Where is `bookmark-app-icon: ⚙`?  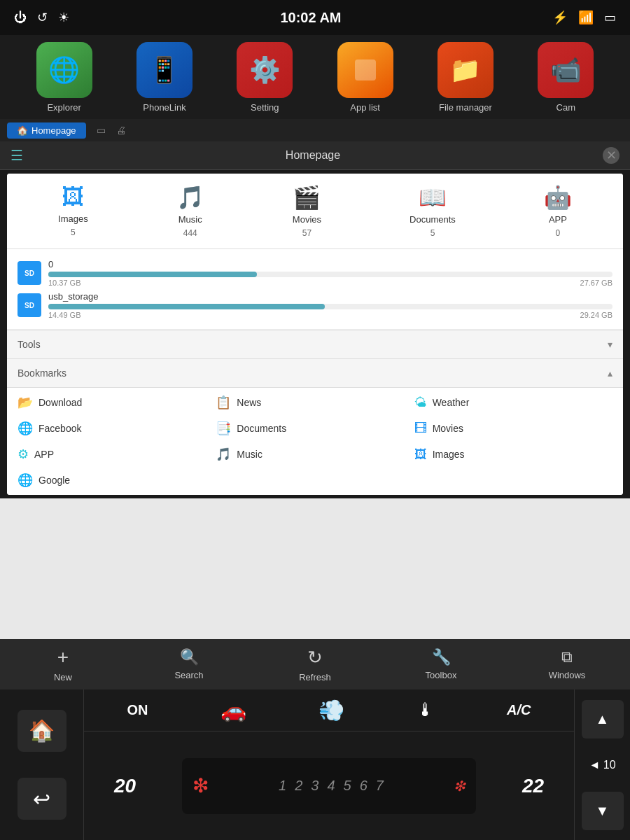 bookmark-app-icon: ⚙ is located at coordinates (23, 454).